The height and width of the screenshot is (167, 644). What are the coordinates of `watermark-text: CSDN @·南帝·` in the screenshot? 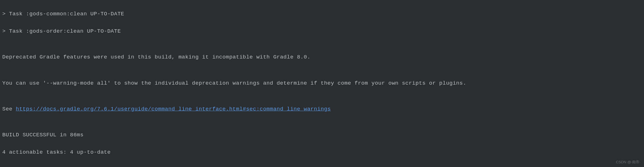 It's located at (628, 162).